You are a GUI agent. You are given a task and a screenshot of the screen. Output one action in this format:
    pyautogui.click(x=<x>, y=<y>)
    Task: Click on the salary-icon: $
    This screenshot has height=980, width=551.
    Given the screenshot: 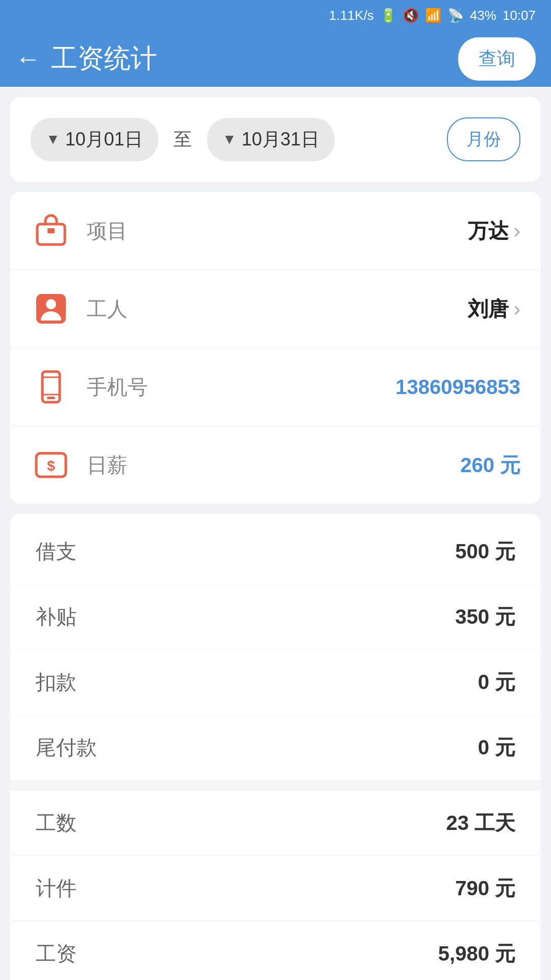 What is the action you would take?
    pyautogui.click(x=51, y=465)
    